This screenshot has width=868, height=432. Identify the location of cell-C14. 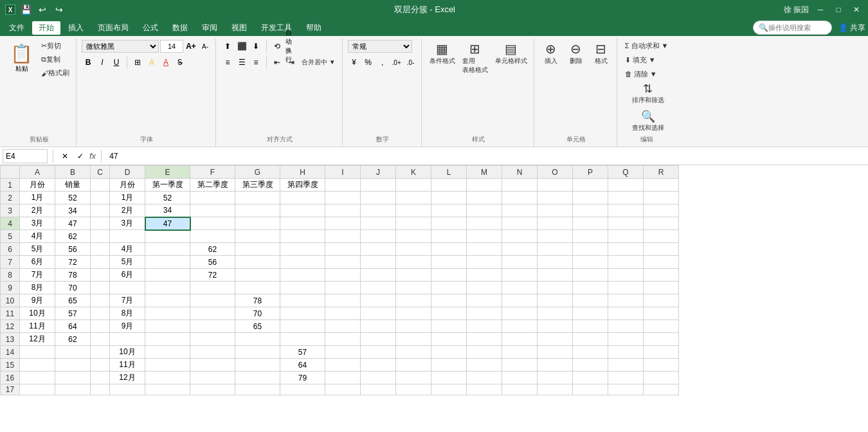
(100, 352).